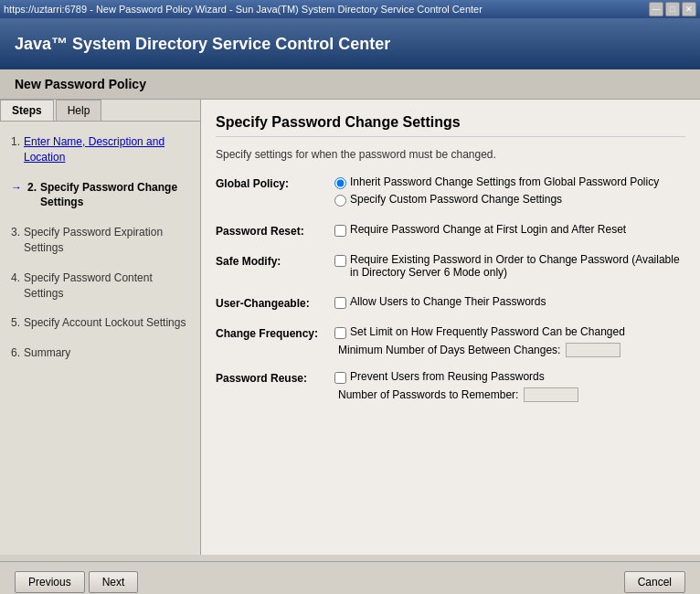  Describe the element at coordinates (656, 9) in the screenshot. I see `minimize-button: —` at that location.